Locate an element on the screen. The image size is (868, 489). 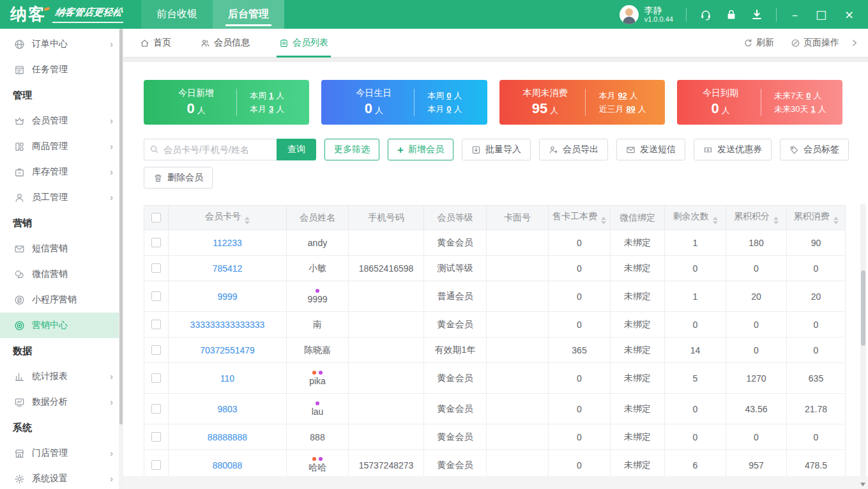
member-card-no-link: 9803 is located at coordinates (227, 409).